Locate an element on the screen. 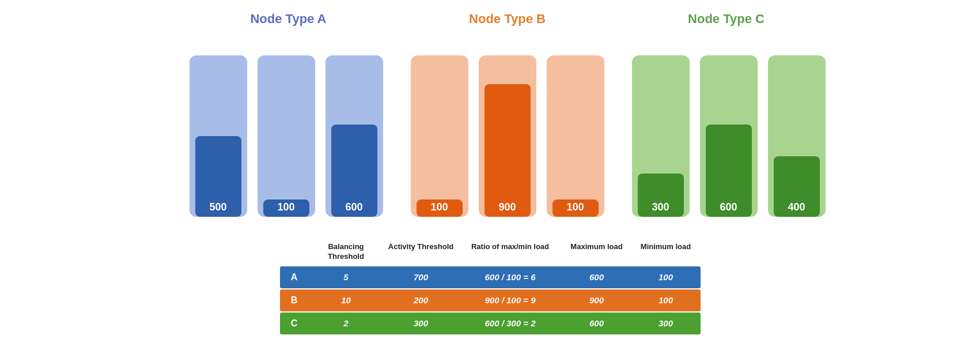 This screenshot has width=980, height=350. row-c-bt: 2 is located at coordinates (346, 323).